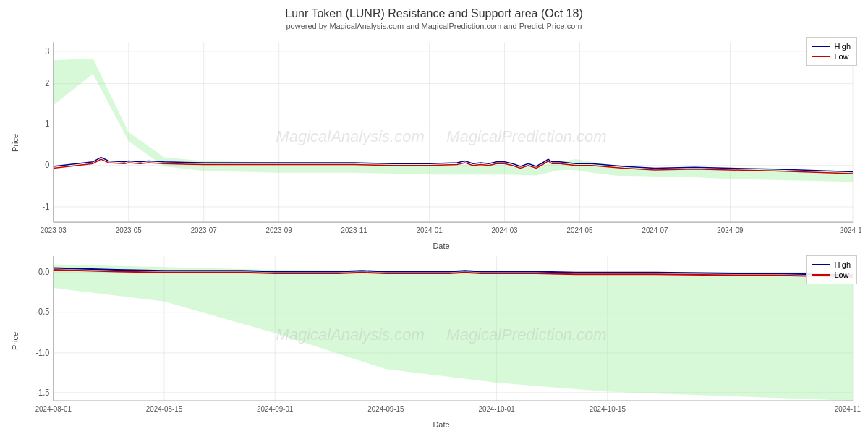  I want to click on svg-text: 2023-09, so click(279, 230).